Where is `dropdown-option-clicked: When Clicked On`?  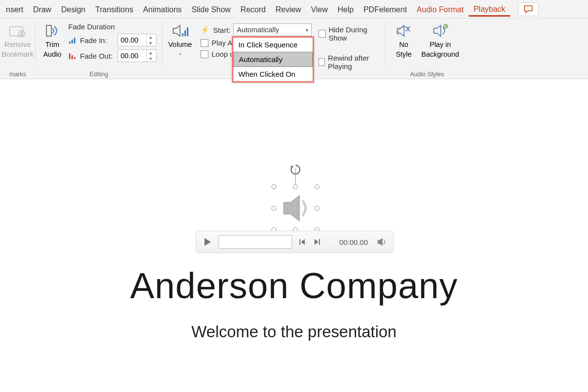 dropdown-option-clicked: When Clicked On is located at coordinates (273, 74).